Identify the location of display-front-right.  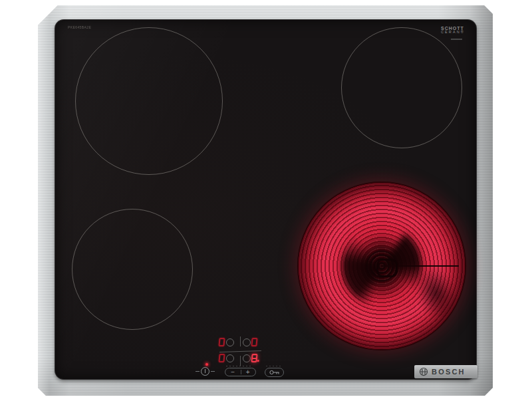
(254, 358).